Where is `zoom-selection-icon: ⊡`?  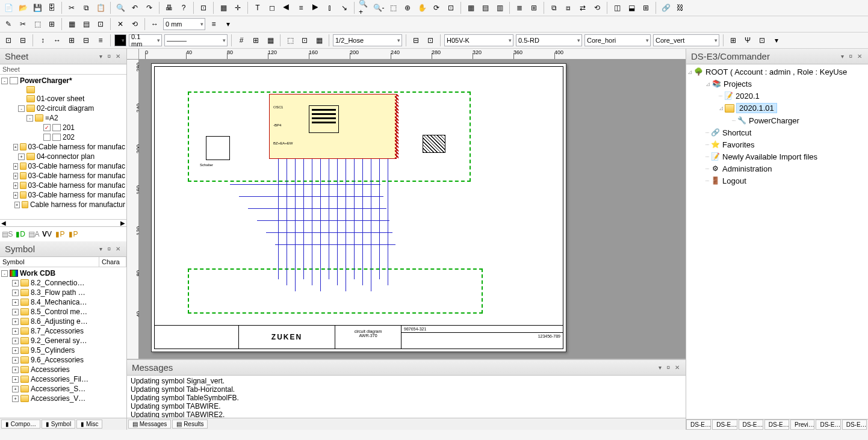
zoom-selection-icon: ⊡ is located at coordinates (451, 8).